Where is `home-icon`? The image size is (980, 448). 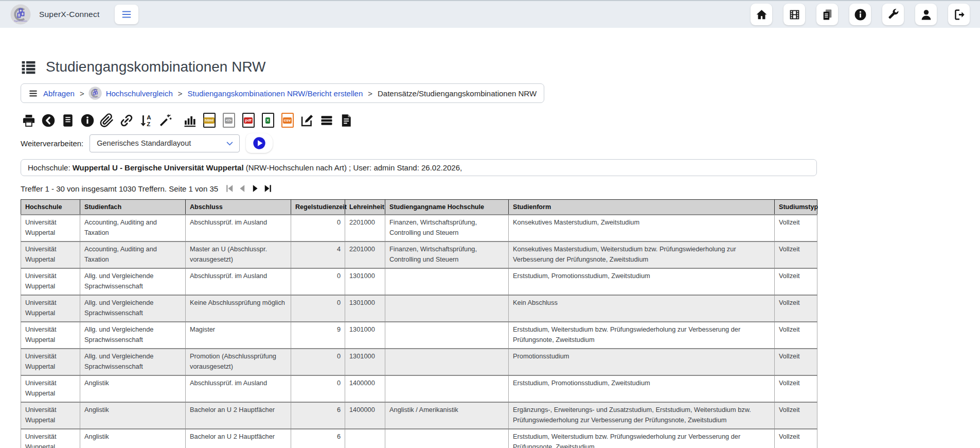
home-icon is located at coordinates (761, 14).